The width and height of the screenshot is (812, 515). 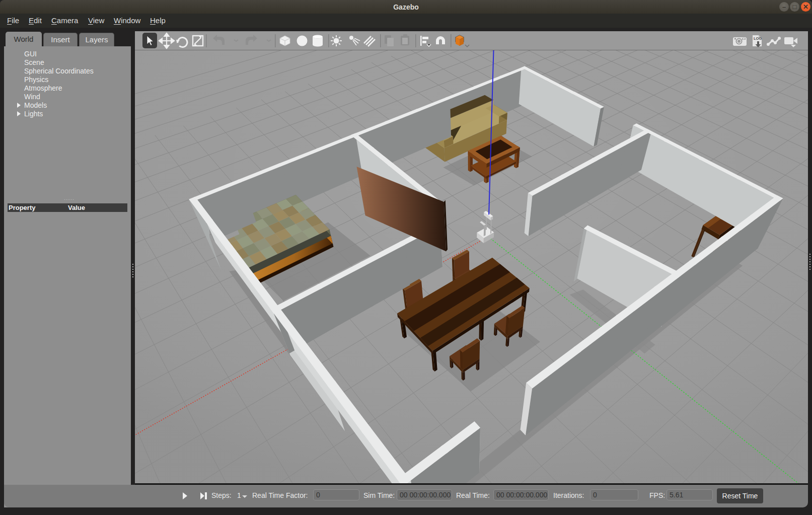 I want to click on svg-text: LOG, so click(x=758, y=38).